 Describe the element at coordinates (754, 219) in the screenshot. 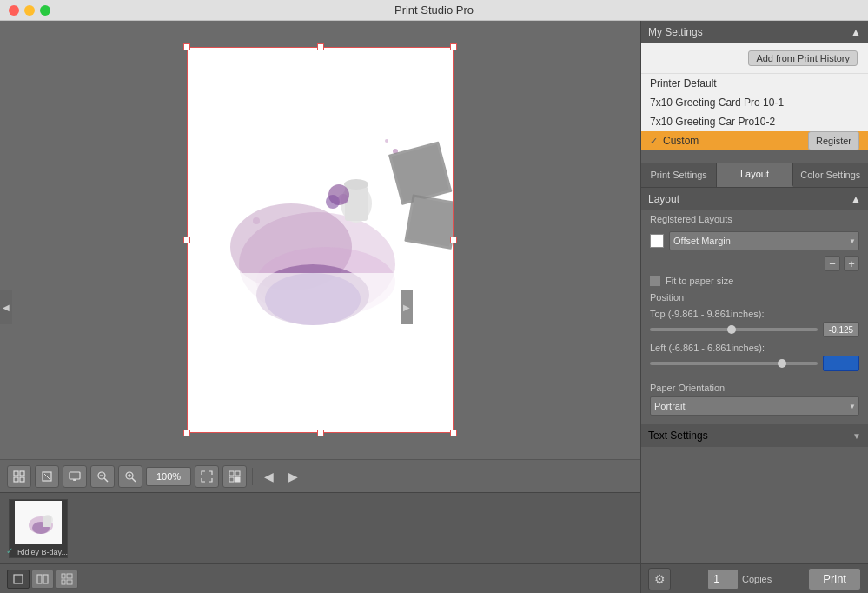

I see `registered-layouts-row: Registered Layouts` at that location.